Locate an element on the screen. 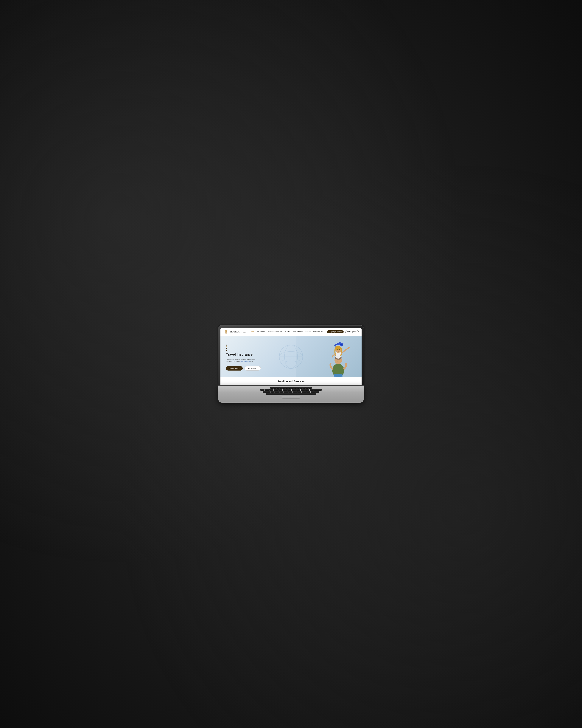  laptop-hinge is located at coordinates (291, 385).